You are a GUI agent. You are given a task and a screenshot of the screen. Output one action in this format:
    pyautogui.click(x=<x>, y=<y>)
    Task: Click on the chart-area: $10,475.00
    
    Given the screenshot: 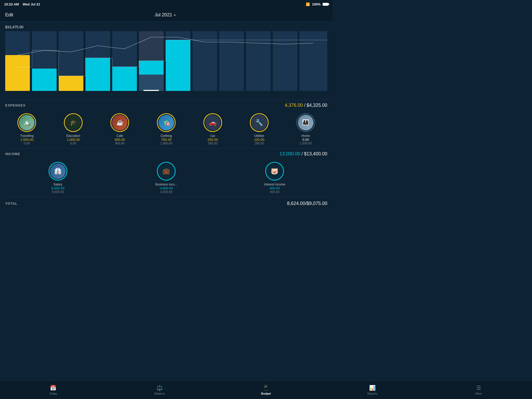 What is the action you would take?
    pyautogui.click(x=166, y=61)
    